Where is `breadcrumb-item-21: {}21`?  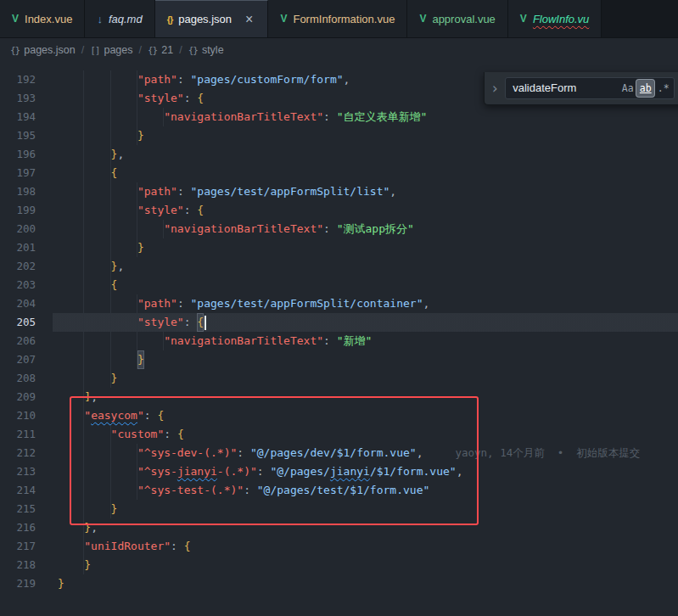
breadcrumb-item-21: {}21 is located at coordinates (160, 50).